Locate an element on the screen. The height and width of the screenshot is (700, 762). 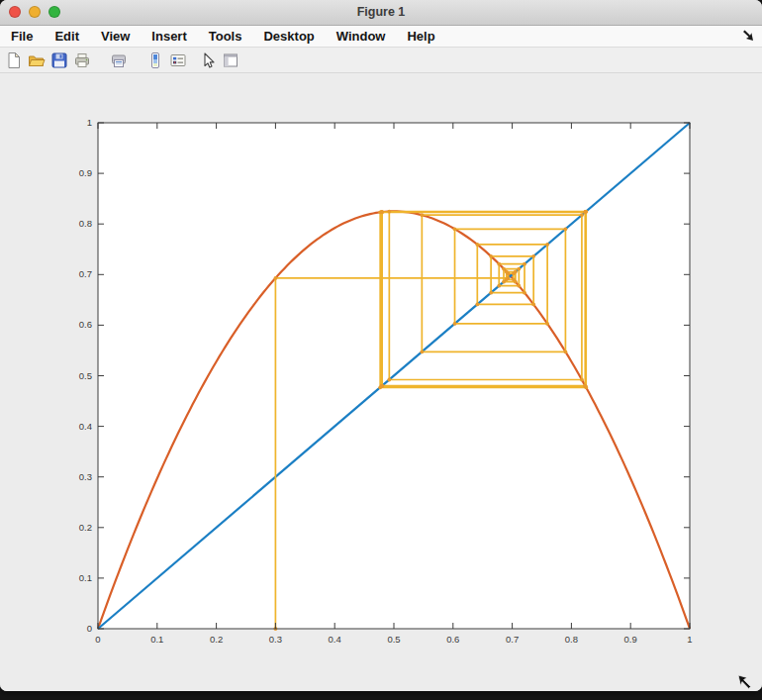
window-pane-icon is located at coordinates (231, 60).